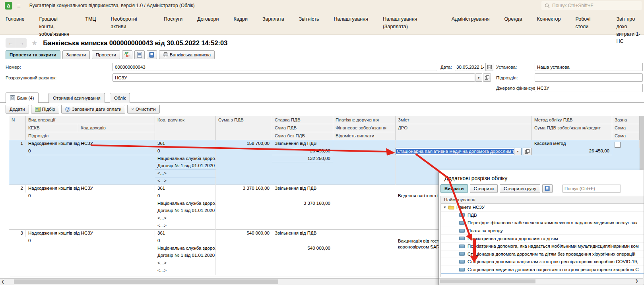  Describe the element at coordinates (542, 254) in the screenshot. I see `tree-item: Стаціонарна допомога дорослим та дітям б…` at that location.